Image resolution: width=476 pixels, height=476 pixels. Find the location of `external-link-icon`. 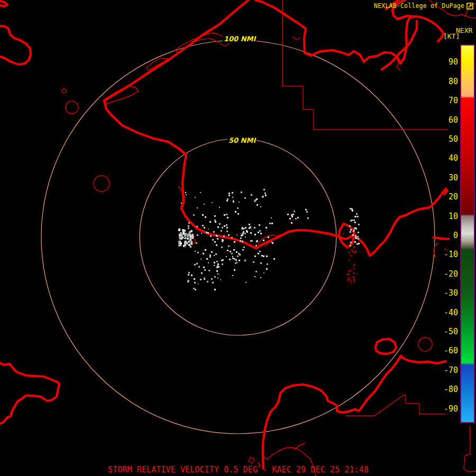

external-link-icon is located at coordinates (470, 6).